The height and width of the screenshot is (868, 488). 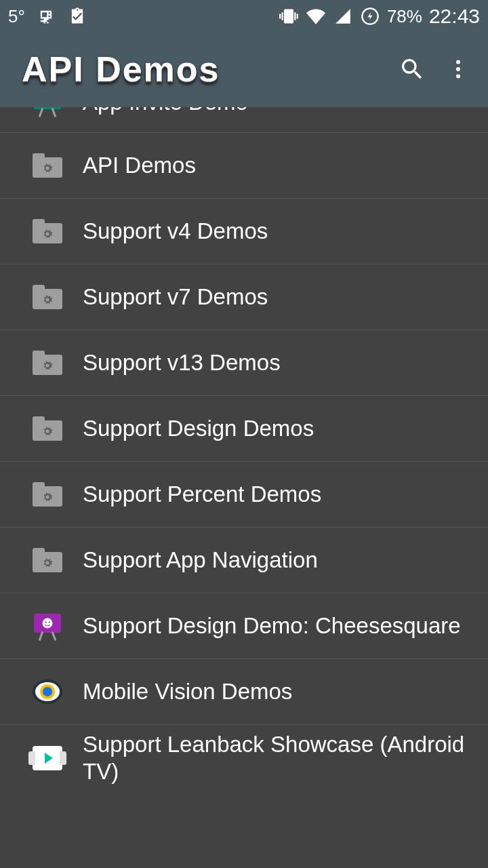 What do you see at coordinates (46, 16) in the screenshot?
I see `usb-debug-icon` at bounding box center [46, 16].